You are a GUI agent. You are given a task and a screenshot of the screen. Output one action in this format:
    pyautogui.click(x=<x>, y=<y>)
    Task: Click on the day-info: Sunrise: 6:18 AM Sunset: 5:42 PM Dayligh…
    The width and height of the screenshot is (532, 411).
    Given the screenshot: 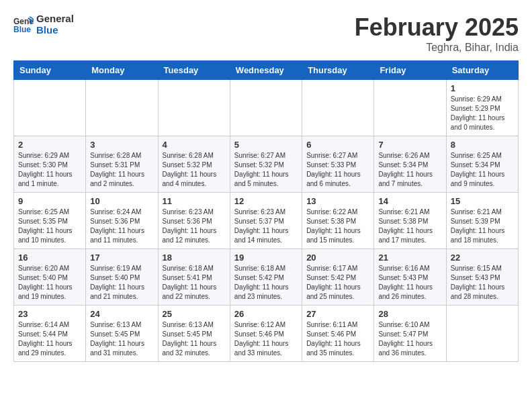 What is the action you would take?
    pyautogui.click(x=266, y=283)
    